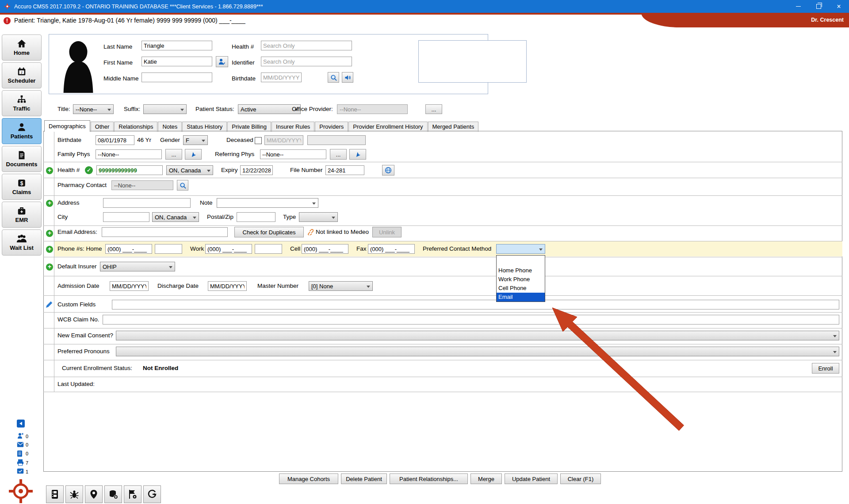 The width and height of the screenshot is (849, 504). Describe the element at coordinates (818, 6) in the screenshot. I see `restore-button` at that location.